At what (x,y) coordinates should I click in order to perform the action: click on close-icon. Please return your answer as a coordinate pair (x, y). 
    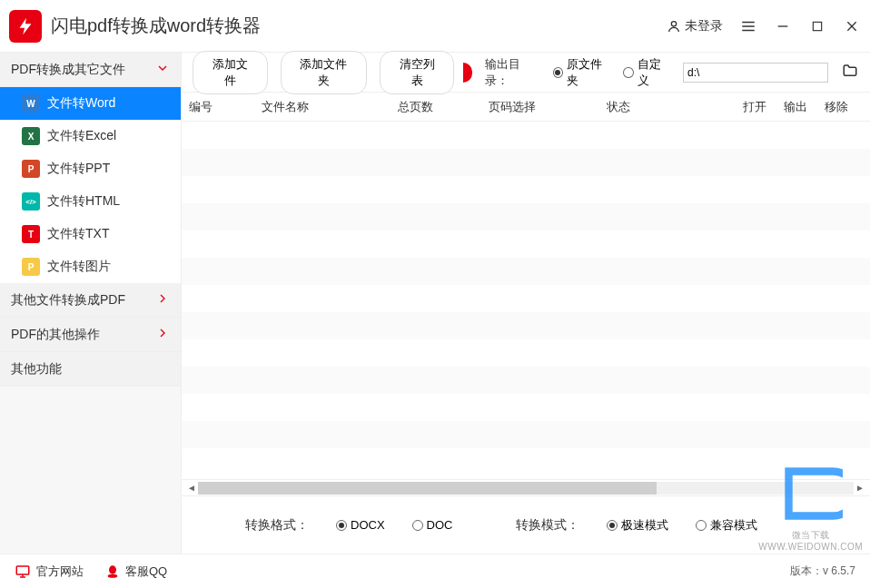
    Looking at the image, I should click on (852, 26).